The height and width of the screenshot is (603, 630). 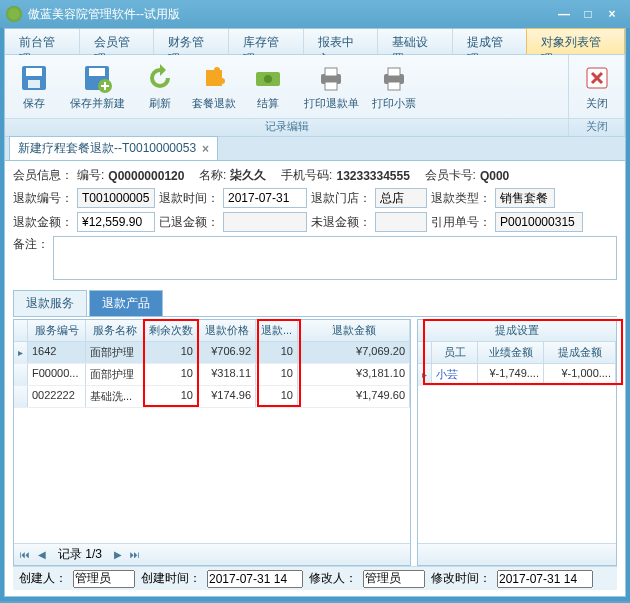 What do you see at coordinates (342, 42) in the screenshot?
I see `menu-report: 报表中心` at bounding box center [342, 42].